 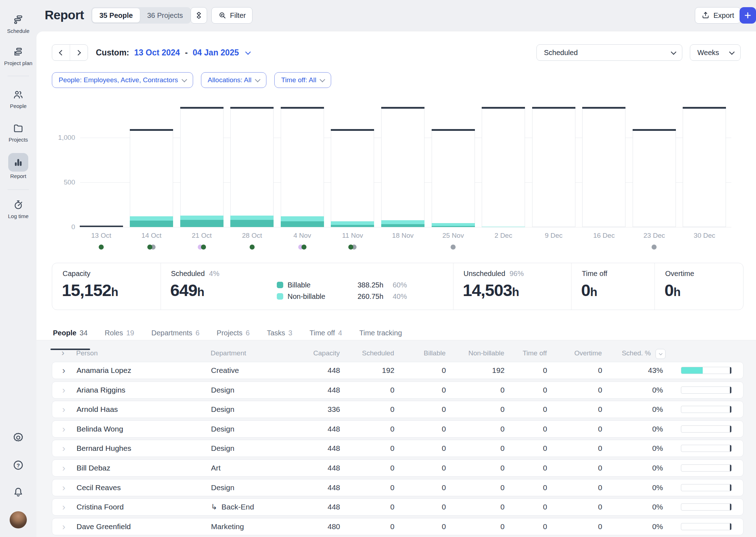 What do you see at coordinates (369, 353) in the screenshot?
I see `col-scheduled: Scheduled` at bounding box center [369, 353].